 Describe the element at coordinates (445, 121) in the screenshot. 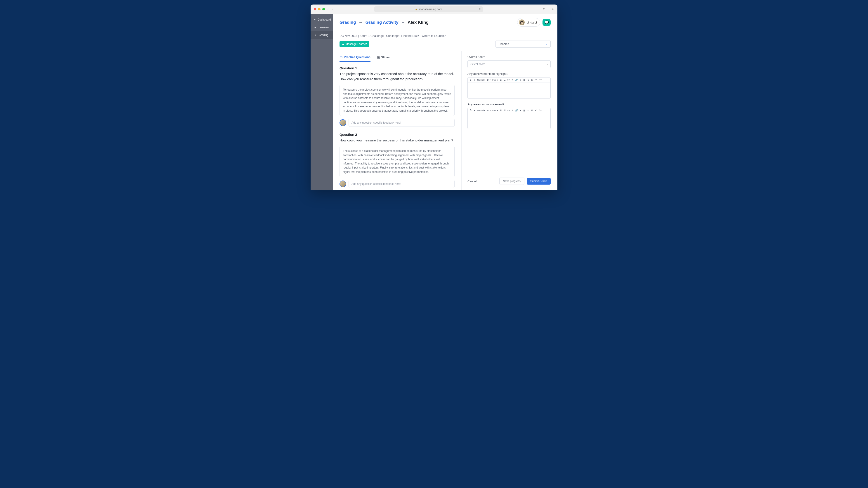

I see `content: ▭ Practice Questions ▣ Slides Question 1…` at that location.